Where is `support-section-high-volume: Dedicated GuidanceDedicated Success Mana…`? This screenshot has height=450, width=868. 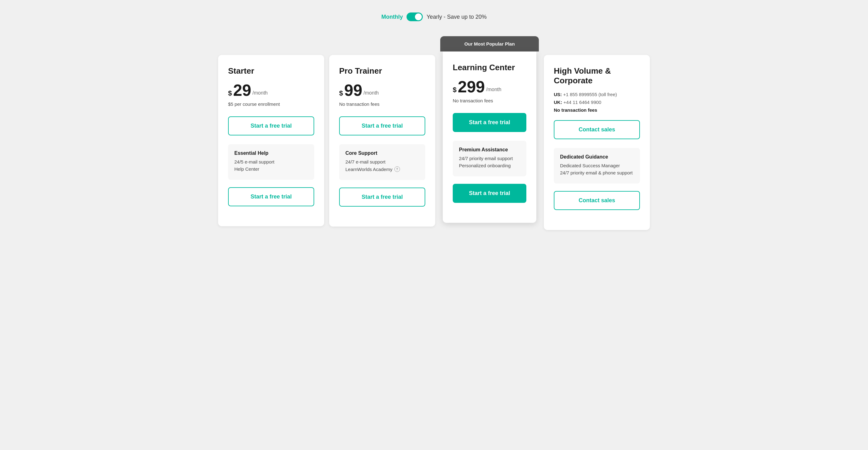 support-section-high-volume: Dedicated GuidanceDedicated Success Mana… is located at coordinates (597, 166).